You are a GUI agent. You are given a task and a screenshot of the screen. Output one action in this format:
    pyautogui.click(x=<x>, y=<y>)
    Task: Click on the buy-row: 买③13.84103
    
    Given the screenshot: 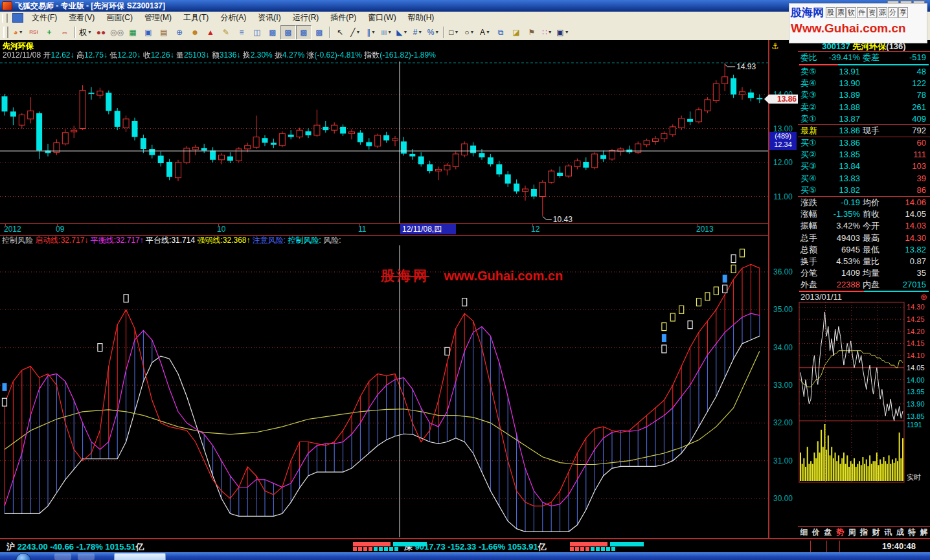 What is the action you would take?
    pyautogui.click(x=864, y=166)
    